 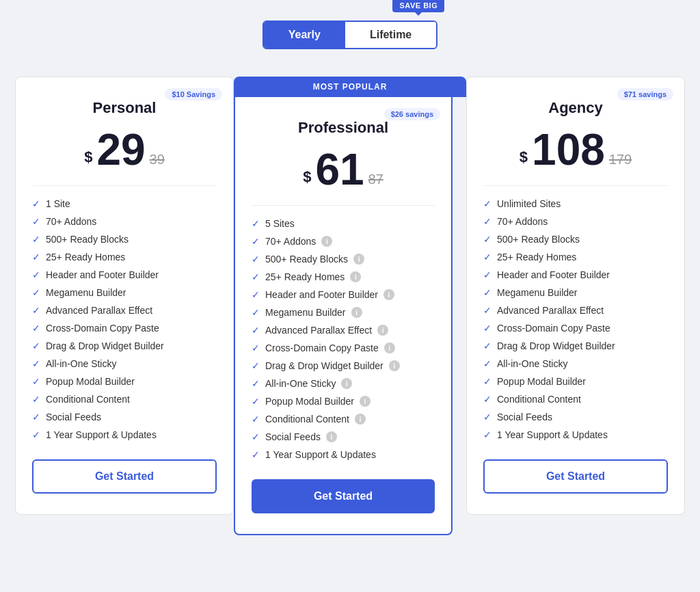 I want to click on feature-text: 25+ Ready Homes, so click(x=305, y=277).